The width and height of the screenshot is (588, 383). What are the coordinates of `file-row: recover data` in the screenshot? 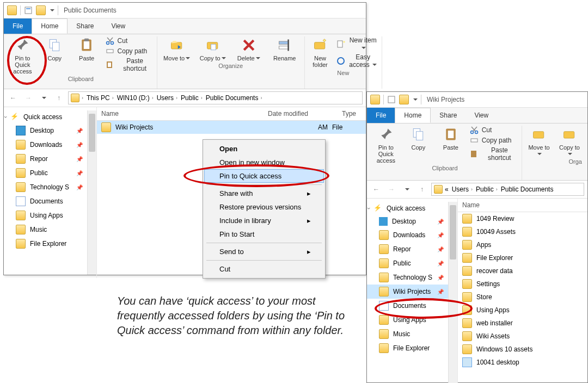 It's located at (523, 271).